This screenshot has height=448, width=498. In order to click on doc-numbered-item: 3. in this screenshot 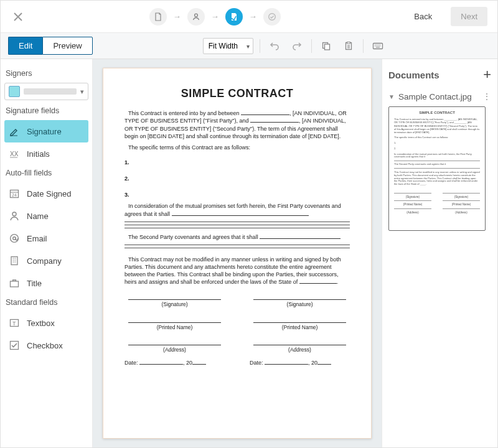, I will do `click(237, 195)`.